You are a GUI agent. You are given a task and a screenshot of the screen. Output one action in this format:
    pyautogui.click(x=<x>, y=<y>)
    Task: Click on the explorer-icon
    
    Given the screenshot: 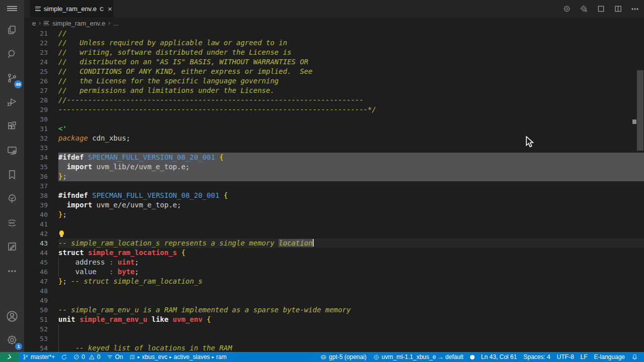 What is the action you would take?
    pyautogui.click(x=12, y=30)
    